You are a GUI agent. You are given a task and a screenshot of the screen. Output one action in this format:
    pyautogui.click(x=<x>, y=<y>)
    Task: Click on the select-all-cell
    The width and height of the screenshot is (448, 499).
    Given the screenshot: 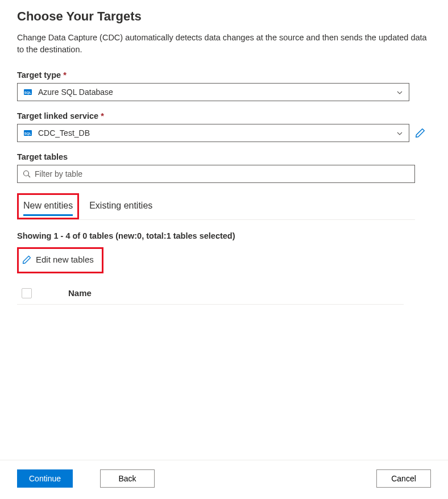 What is the action you would take?
    pyautogui.click(x=43, y=293)
    